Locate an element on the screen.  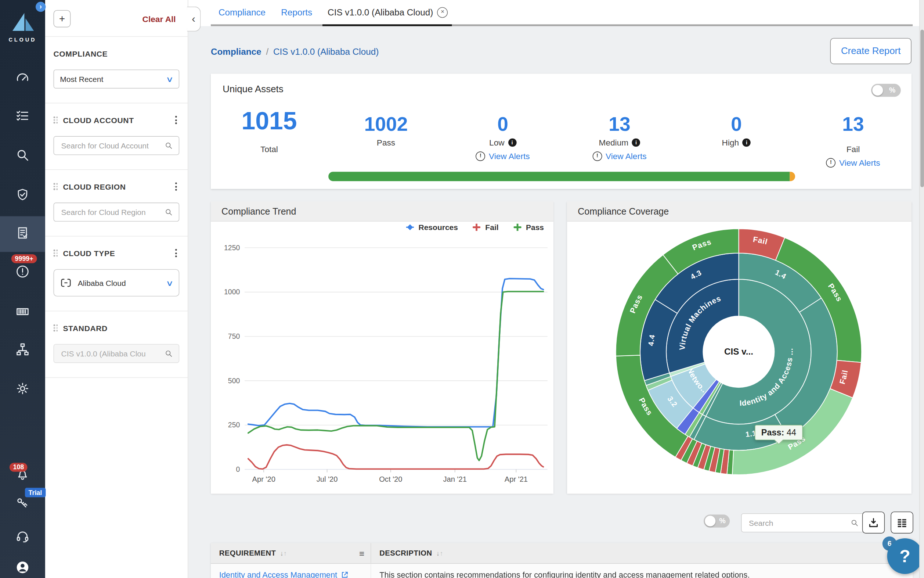
prisma-cloud-logo: CLOUD is located at coordinates (23, 28).